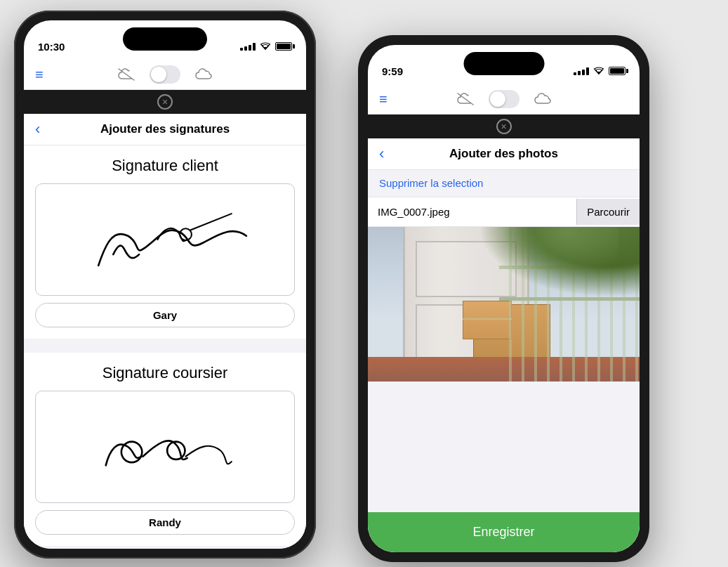  What do you see at coordinates (431, 183) in the screenshot?
I see `delete-selection-button: Supprimer la selection` at bounding box center [431, 183].